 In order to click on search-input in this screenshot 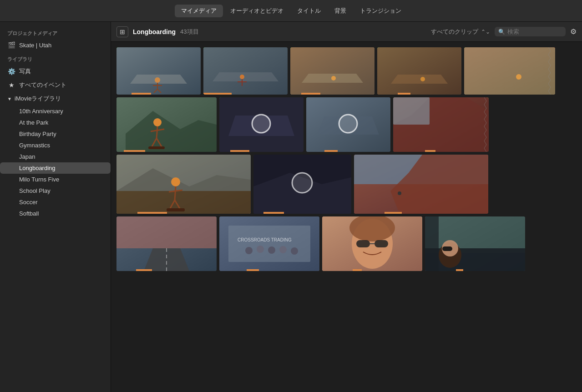, I will do `click(535, 32)`.